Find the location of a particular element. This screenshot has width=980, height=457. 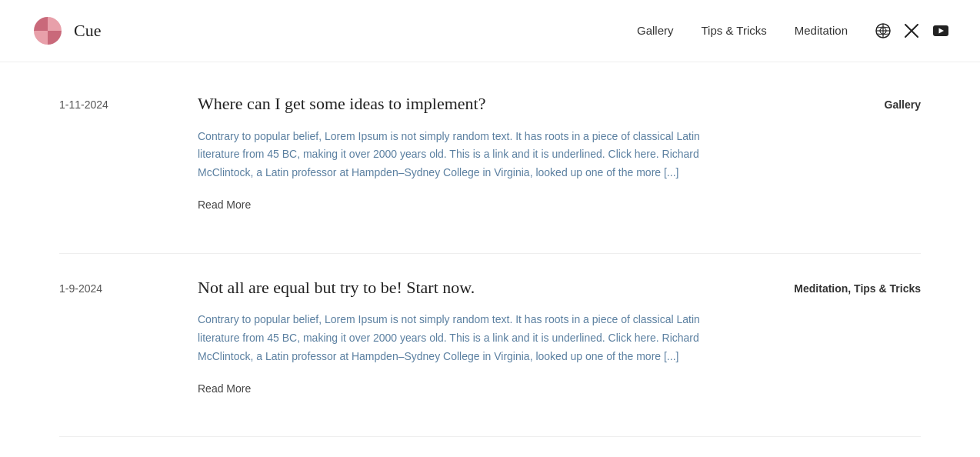

youtube-icon is located at coordinates (941, 31).